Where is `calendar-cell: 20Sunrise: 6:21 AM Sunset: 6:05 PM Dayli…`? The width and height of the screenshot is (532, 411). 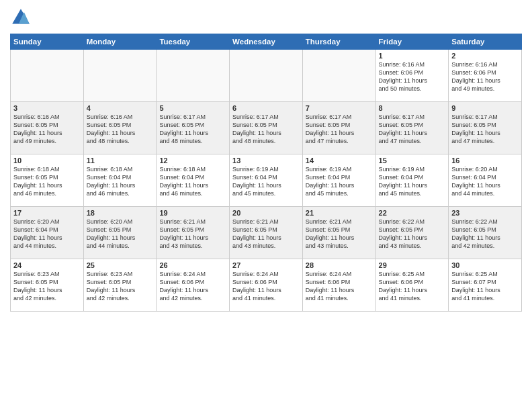 calendar-cell: 20Sunrise: 6:21 AM Sunset: 6:05 PM Dayli… is located at coordinates (266, 233).